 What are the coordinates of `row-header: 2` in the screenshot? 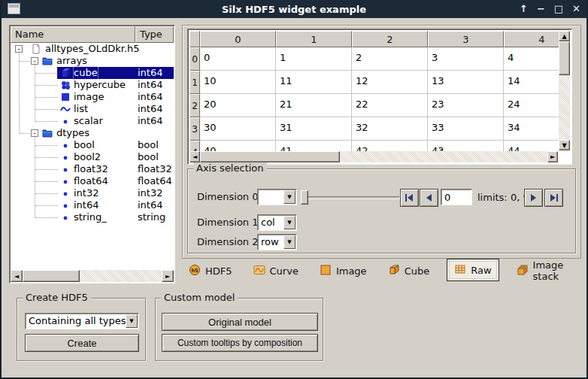 It's located at (195, 105).